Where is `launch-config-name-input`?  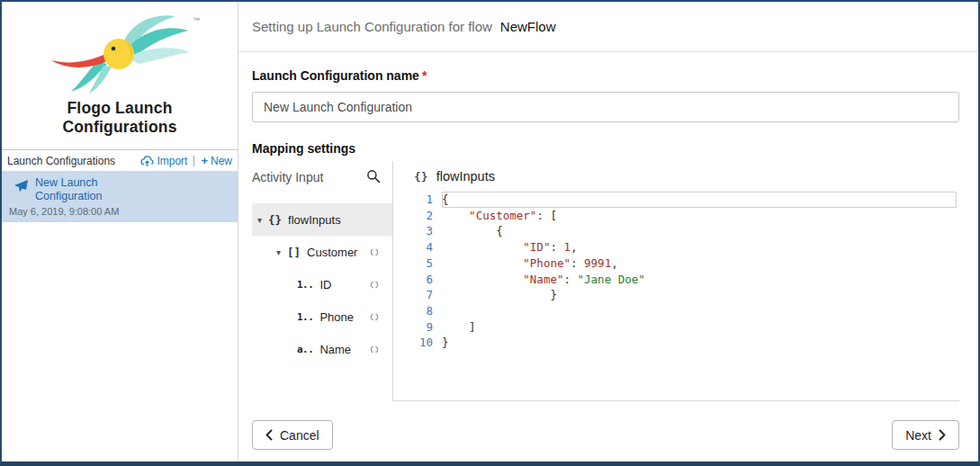
launch-config-name-input is located at coordinates (606, 107).